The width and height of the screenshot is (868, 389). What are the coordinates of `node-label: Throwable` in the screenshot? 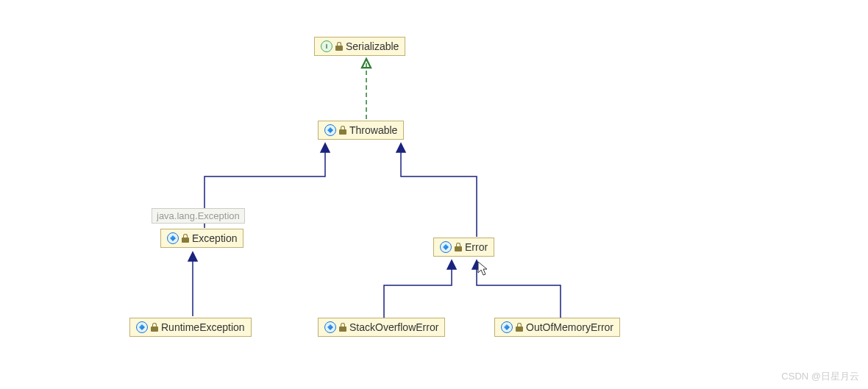 It's located at (374, 130).